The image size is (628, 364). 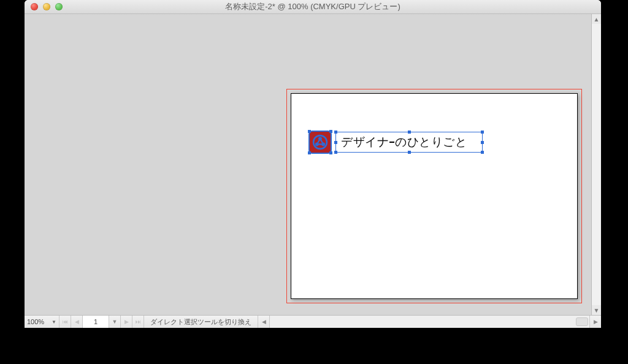 I want to click on text-object: デザイナのひとりごと, so click(x=409, y=142).